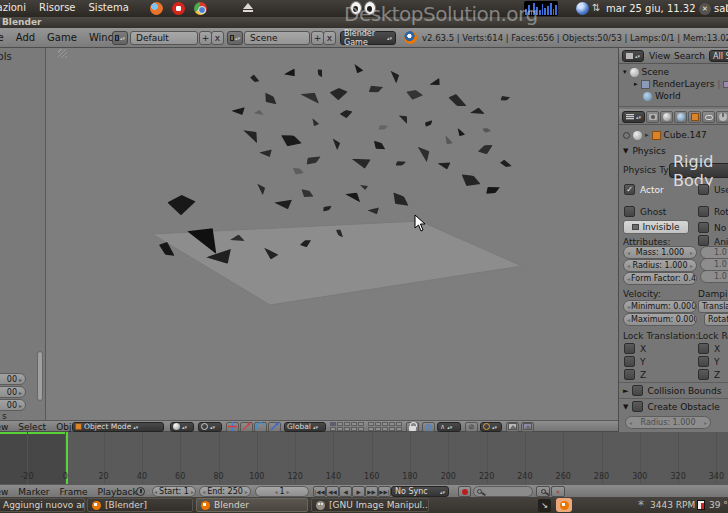  I want to click on create-obstacle-checkbox: ✓, so click(638, 406).